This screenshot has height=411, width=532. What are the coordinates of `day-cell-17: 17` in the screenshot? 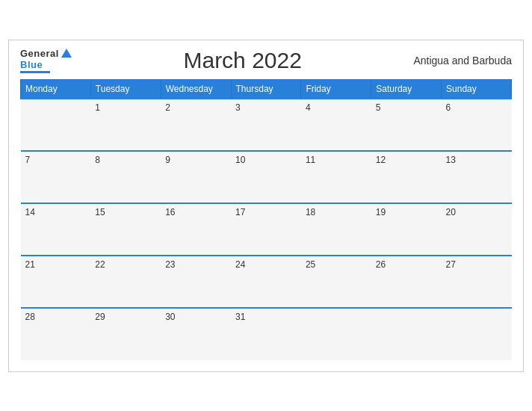 It's located at (266, 229).